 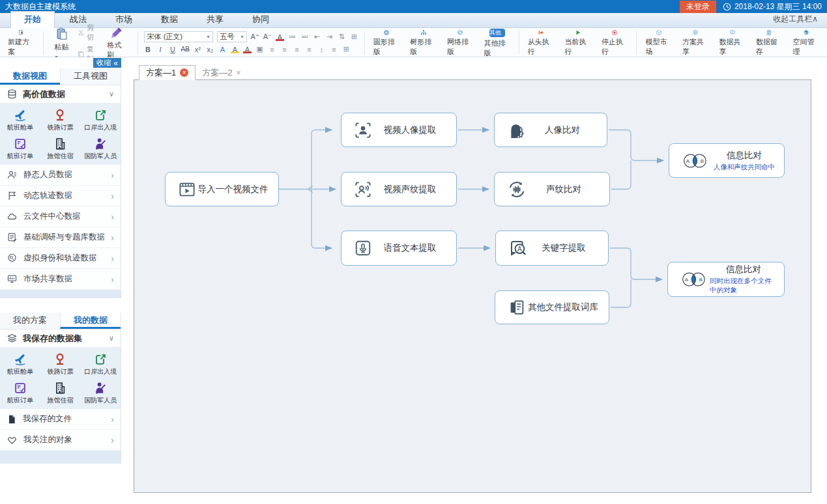 What do you see at coordinates (698, 7) in the screenshot?
I see `login-status-badge: 未登录` at bounding box center [698, 7].